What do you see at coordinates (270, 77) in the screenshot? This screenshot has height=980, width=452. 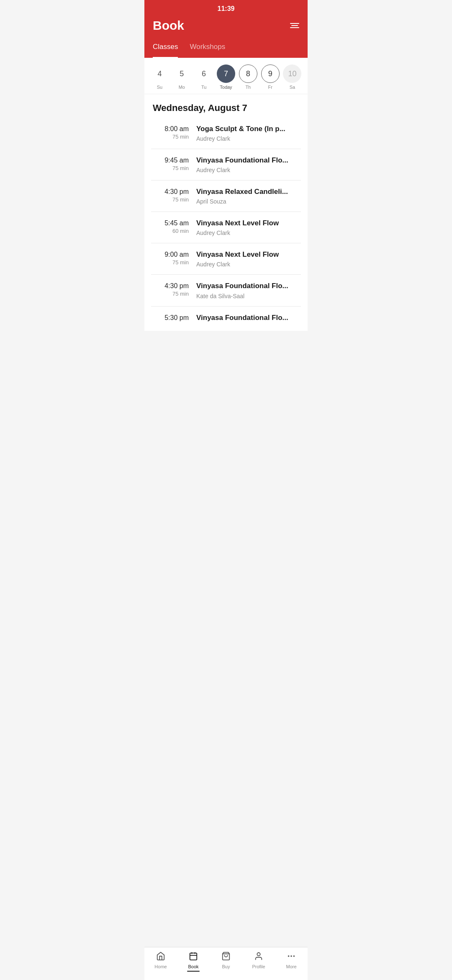 I see `date-item-9: 9 Fr` at bounding box center [270, 77].